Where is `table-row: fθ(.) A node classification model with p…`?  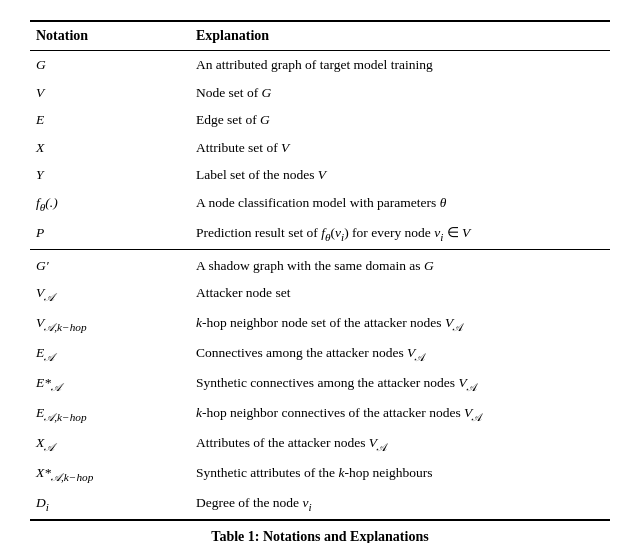
table-row: fθ(.) A node classification model with p… is located at coordinates (320, 204).